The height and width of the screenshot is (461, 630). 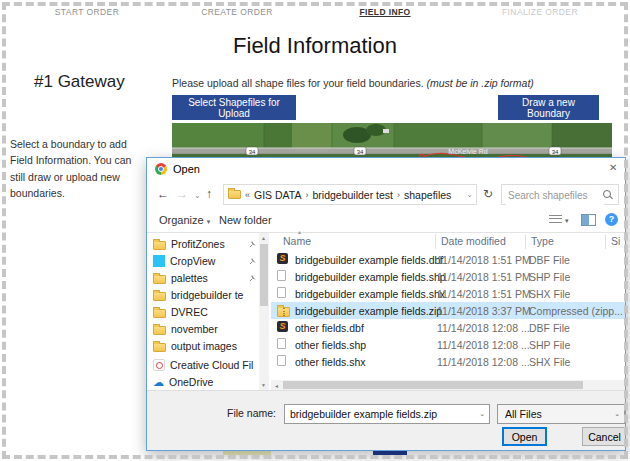 I want to click on chevron-down-icon: ▾, so click(x=209, y=222).